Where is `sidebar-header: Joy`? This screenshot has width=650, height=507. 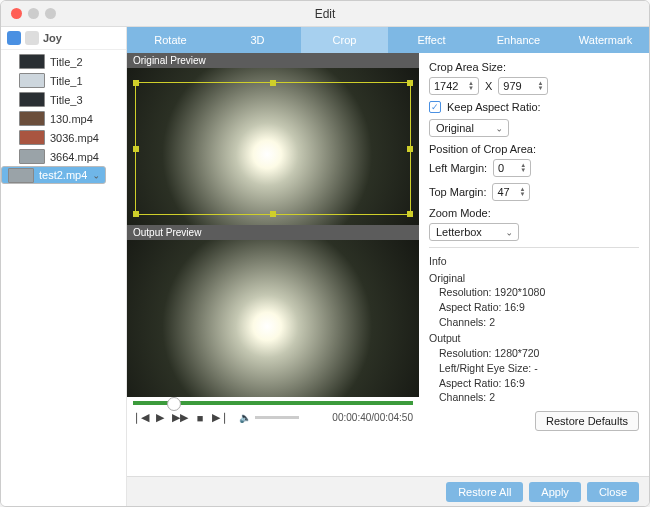
sidebar-header: Joy is located at coordinates (64, 38).